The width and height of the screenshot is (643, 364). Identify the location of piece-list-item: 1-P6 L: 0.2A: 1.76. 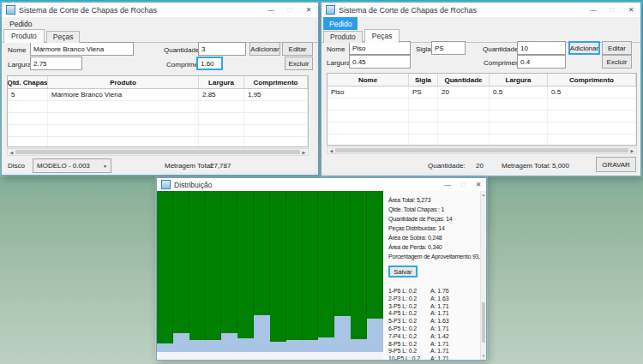
(434, 291).